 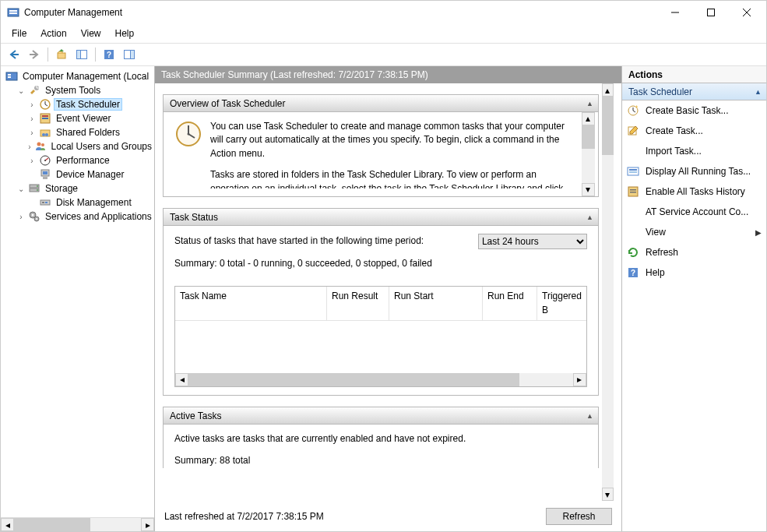 I want to click on menu-help: Help, so click(x=125, y=33).